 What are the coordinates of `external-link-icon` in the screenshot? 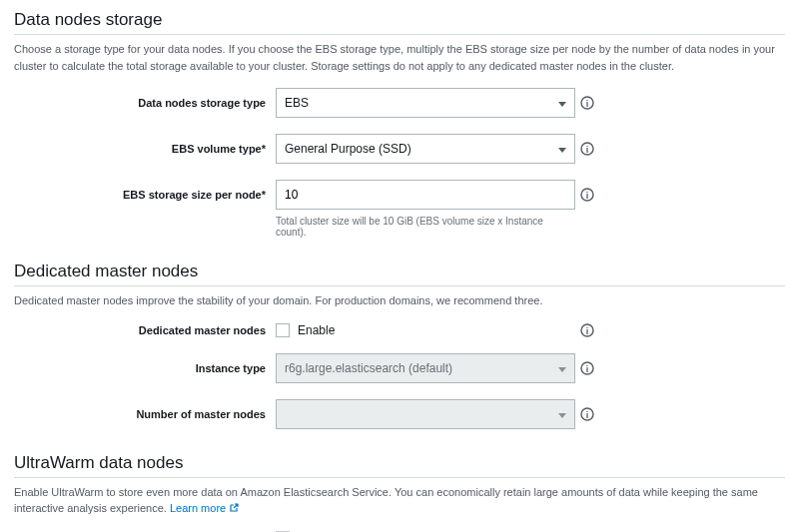 It's located at (234, 506).